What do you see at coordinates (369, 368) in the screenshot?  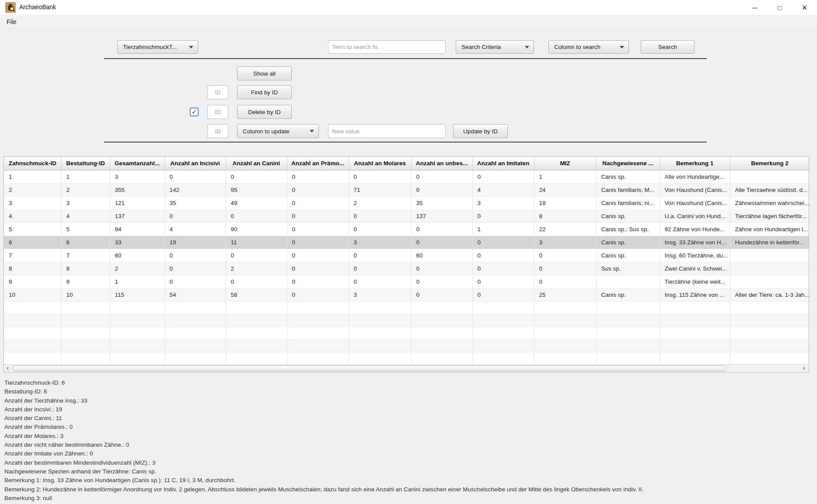 I see `scrollbar-thumb` at bounding box center [369, 368].